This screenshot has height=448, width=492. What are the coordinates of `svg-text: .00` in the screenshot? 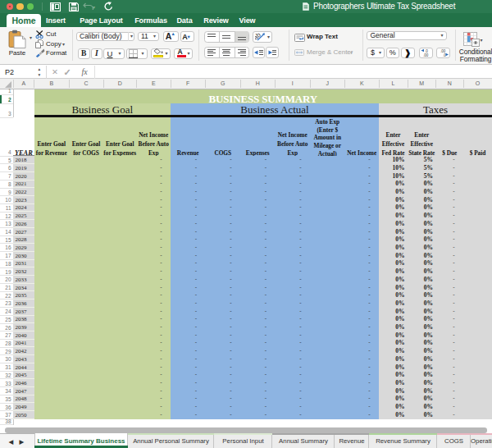 It's located at (426, 56).